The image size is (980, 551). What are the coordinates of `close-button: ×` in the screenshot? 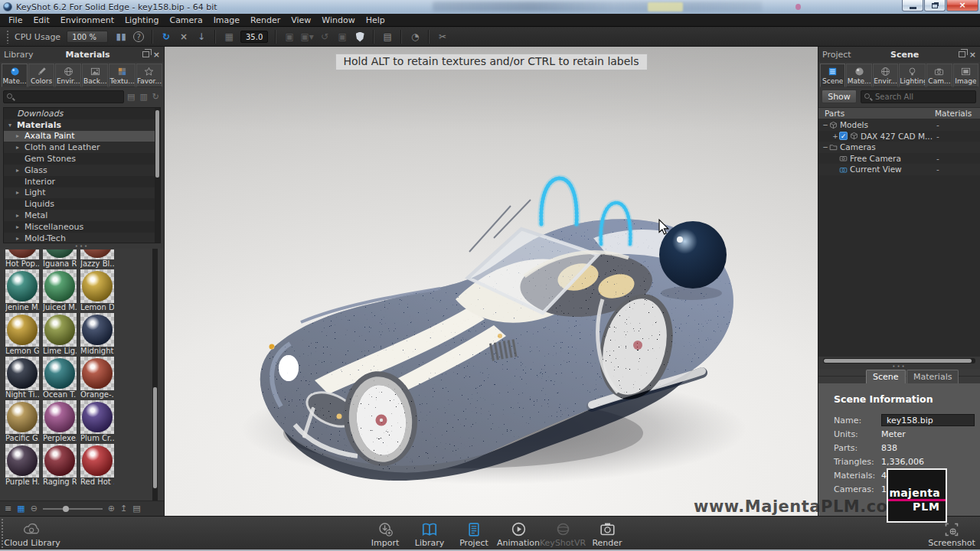 It's located at (962, 6).